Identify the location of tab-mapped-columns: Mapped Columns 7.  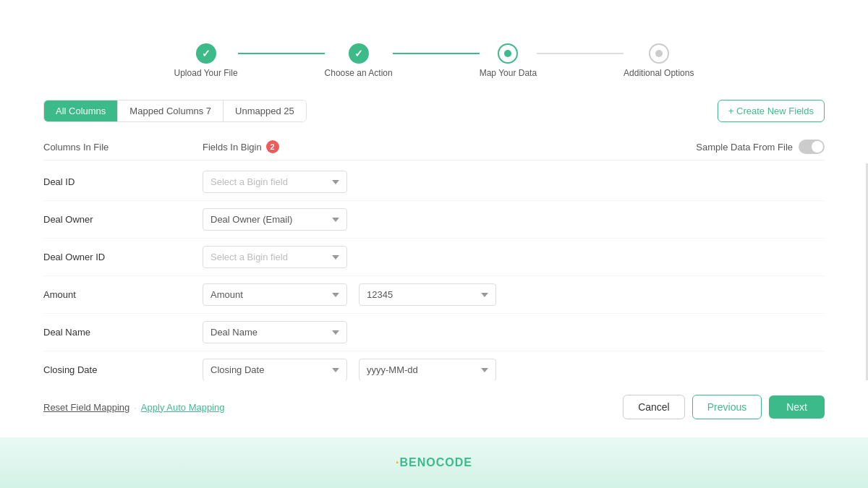
(171, 111).